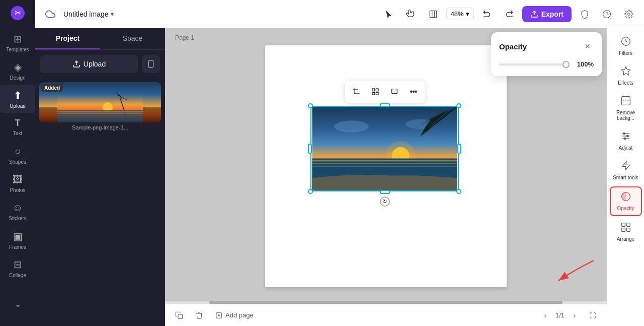 The height and width of the screenshot is (326, 644). What do you see at coordinates (547, 14) in the screenshot?
I see `export-button: Export` at bounding box center [547, 14].